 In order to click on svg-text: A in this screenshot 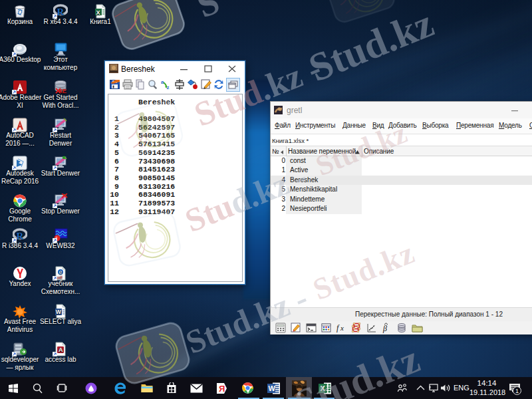, I will do `click(61, 350)`.